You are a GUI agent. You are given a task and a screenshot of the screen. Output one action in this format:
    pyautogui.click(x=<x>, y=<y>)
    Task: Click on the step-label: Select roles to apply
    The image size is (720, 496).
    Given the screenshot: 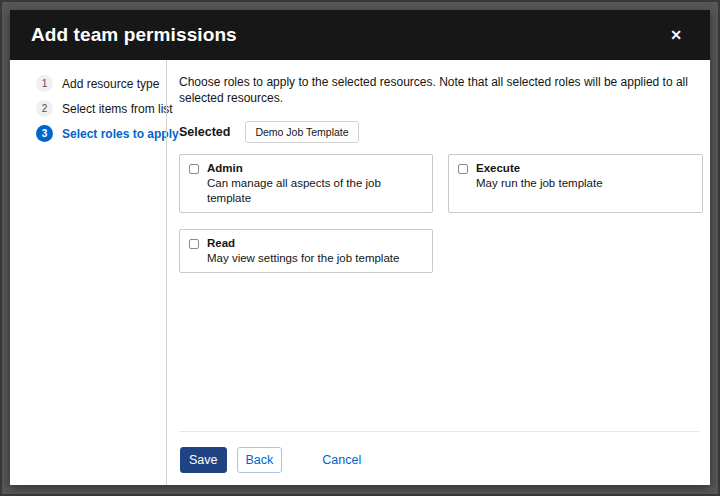 What is the action you would take?
    pyautogui.click(x=120, y=134)
    